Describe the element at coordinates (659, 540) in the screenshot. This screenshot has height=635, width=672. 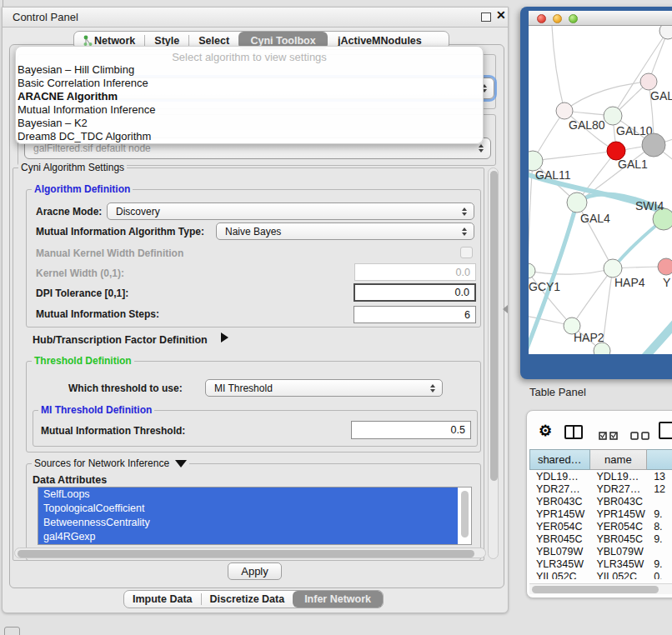
I see `table-cell: 9.` at that location.